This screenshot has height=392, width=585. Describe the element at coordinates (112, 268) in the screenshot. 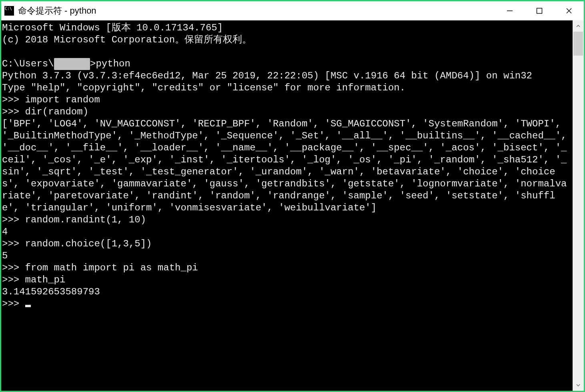

I see `repl-input-5: from math import pi as math_pi` at that location.